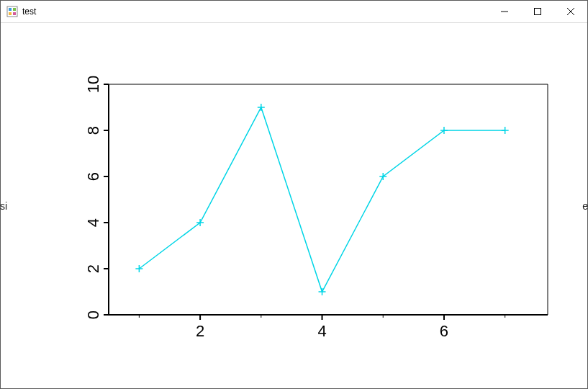  I want to click on x-tick-label: 6, so click(444, 331).